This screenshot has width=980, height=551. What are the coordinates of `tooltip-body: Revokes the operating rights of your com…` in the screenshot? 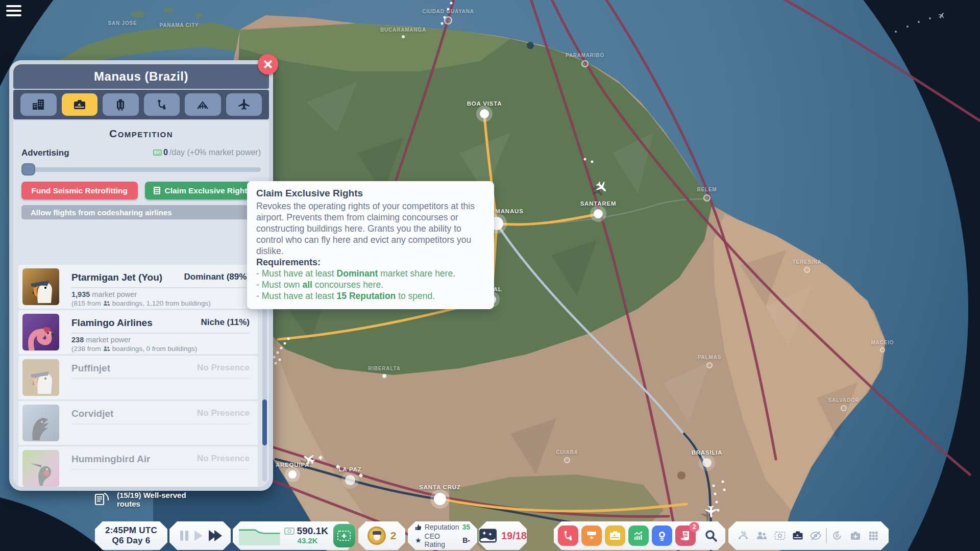 It's located at (371, 229).